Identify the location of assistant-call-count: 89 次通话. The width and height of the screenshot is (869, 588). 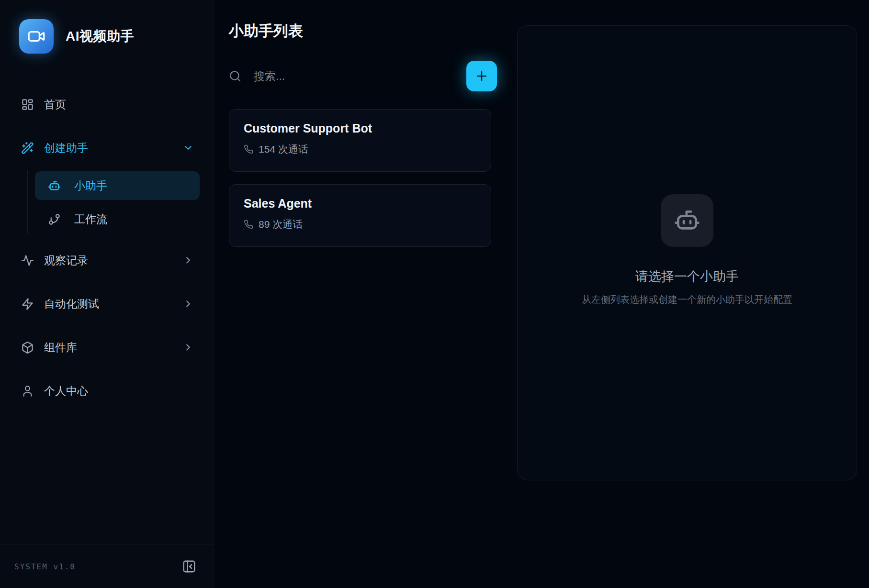
(281, 224).